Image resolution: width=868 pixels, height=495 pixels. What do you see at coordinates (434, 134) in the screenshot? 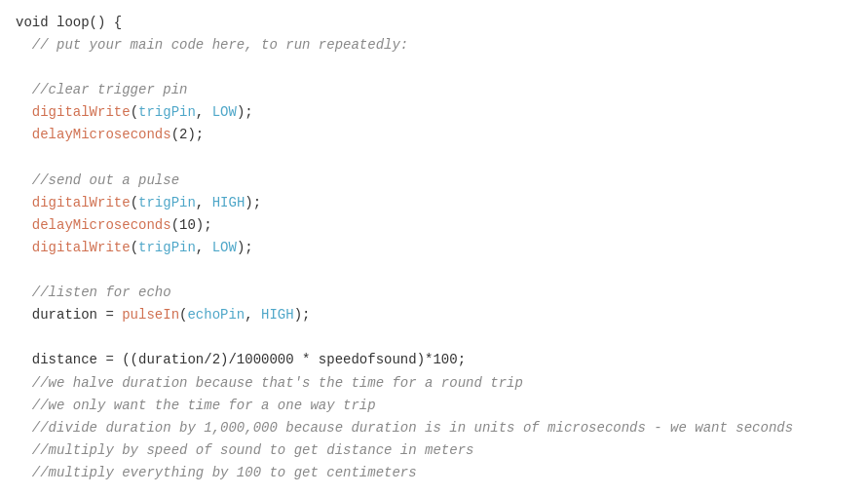
I see `code-line: delayMicroseconds(2);` at bounding box center [434, 134].